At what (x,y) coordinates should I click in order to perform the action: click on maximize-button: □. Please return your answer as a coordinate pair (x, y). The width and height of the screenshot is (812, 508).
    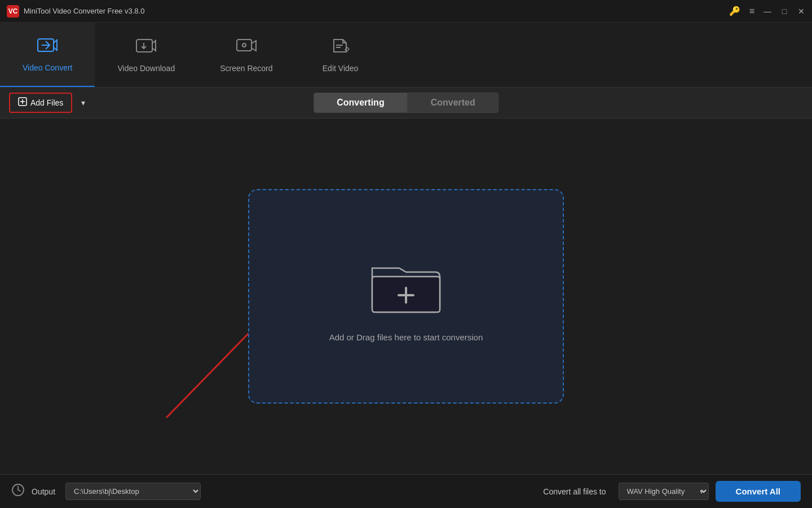
    Looking at the image, I should click on (784, 11).